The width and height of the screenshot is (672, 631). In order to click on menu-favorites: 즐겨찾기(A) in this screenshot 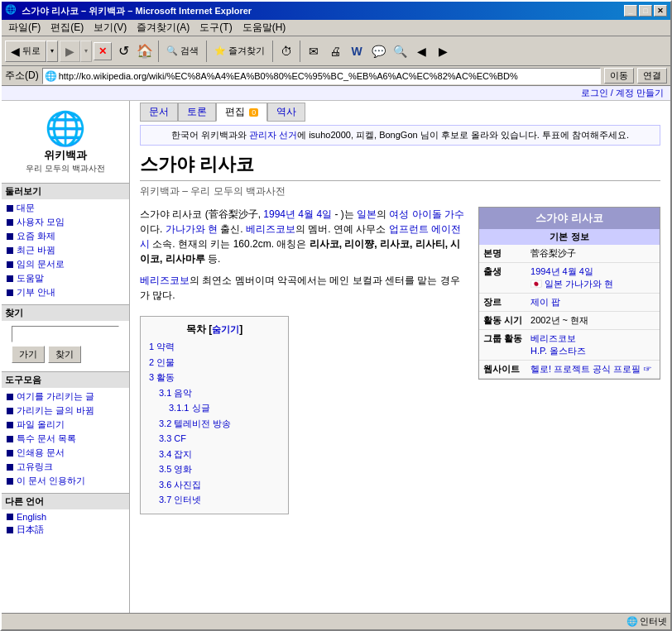, I will do `click(163, 28)`.